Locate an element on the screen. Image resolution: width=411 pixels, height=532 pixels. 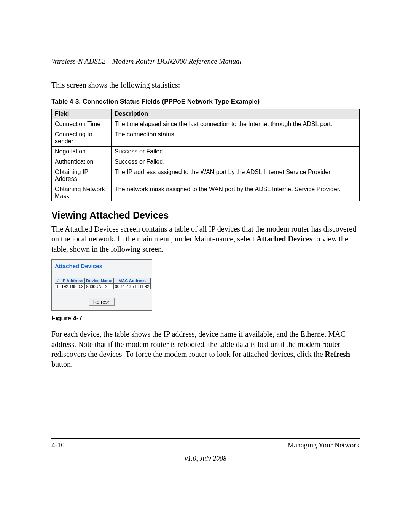
table-row: Connection Time The time elapsed since t… is located at coordinates (206, 124).